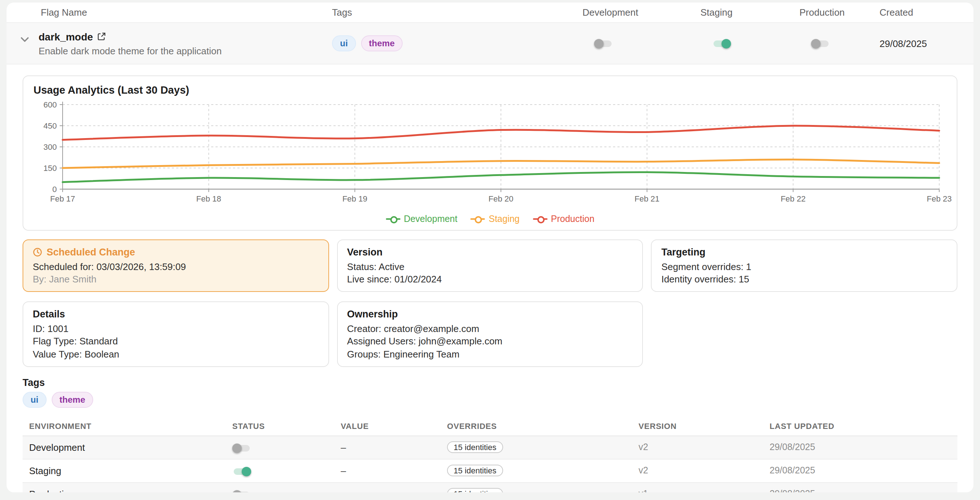 This screenshot has width=980, height=500. I want to click on flag-created-date: 29/08/2025, so click(927, 43).